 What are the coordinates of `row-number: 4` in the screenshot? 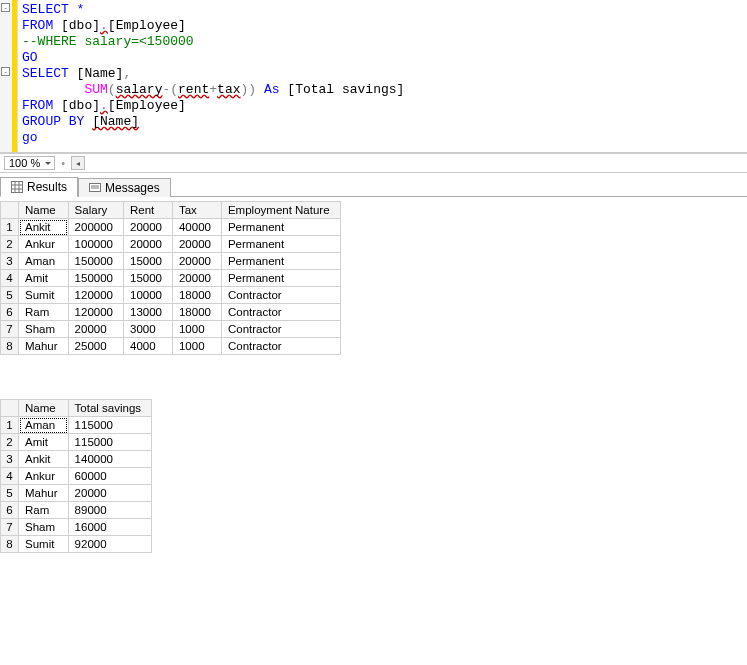 It's located at (10, 278).